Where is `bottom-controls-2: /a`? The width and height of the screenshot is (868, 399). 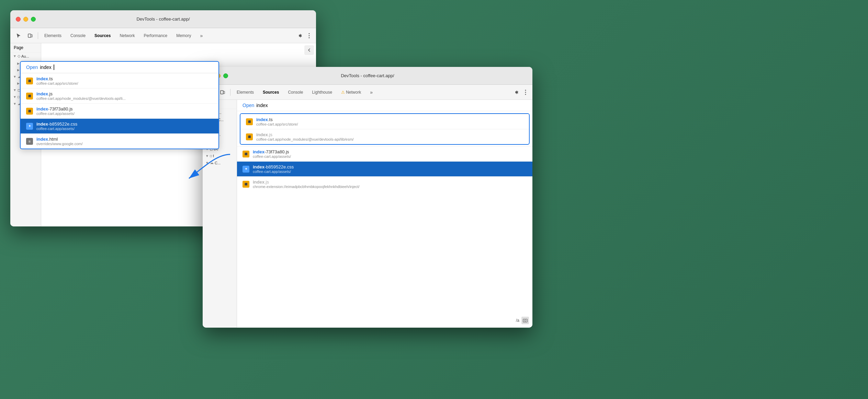
bottom-controls-2: /a is located at coordinates (522, 320).